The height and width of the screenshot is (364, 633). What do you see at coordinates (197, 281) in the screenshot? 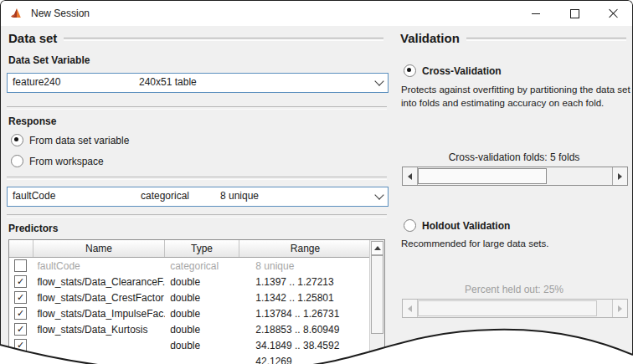
I see `table-row: ✓ flow_stats/Data_ClearanceF... double 1…` at bounding box center [197, 281].